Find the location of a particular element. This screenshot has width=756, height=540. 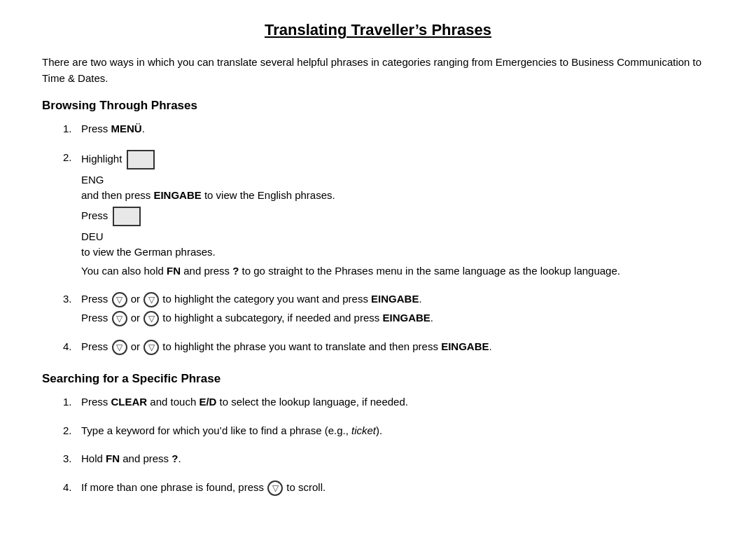

key-label: MENÜ is located at coordinates (127, 129).